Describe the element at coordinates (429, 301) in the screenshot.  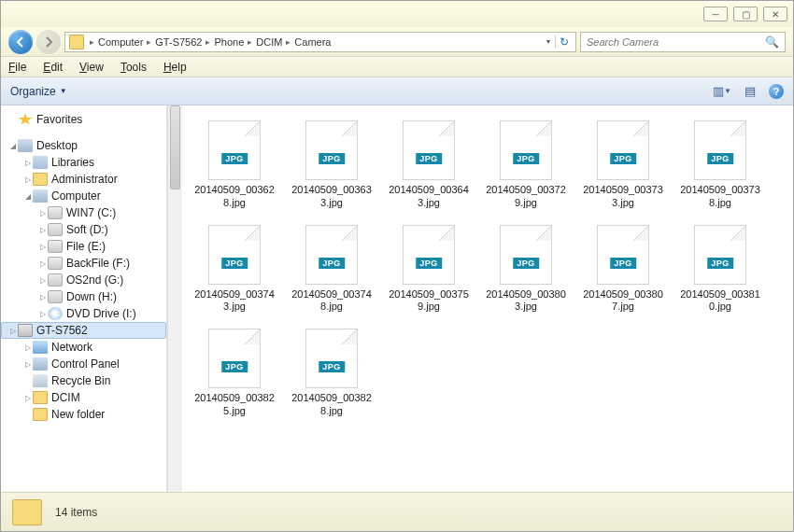
I see `file-name-label: 20140509_003759.jpg` at that location.